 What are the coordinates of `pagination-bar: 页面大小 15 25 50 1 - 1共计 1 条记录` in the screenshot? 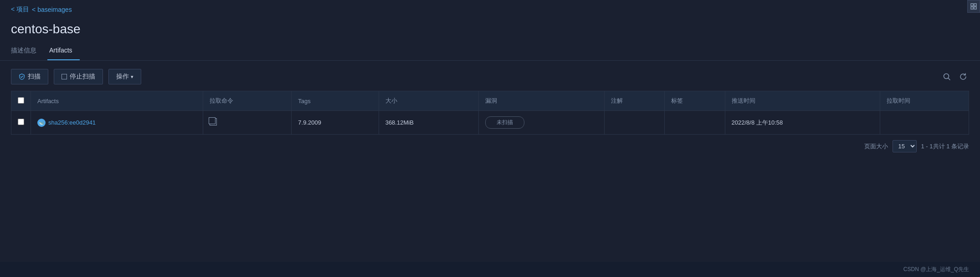 It's located at (490, 146).